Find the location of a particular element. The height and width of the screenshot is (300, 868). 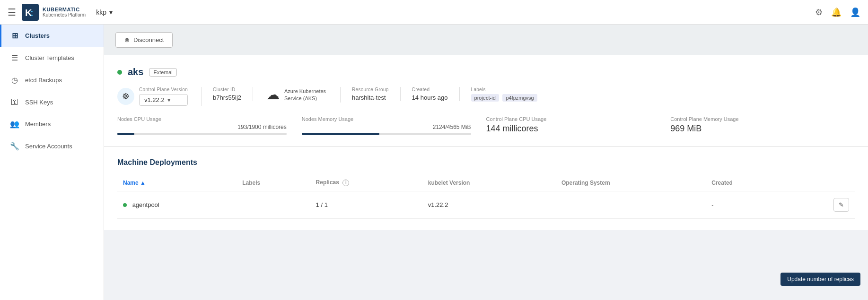

cluster-header: aks External is located at coordinates (486, 72).